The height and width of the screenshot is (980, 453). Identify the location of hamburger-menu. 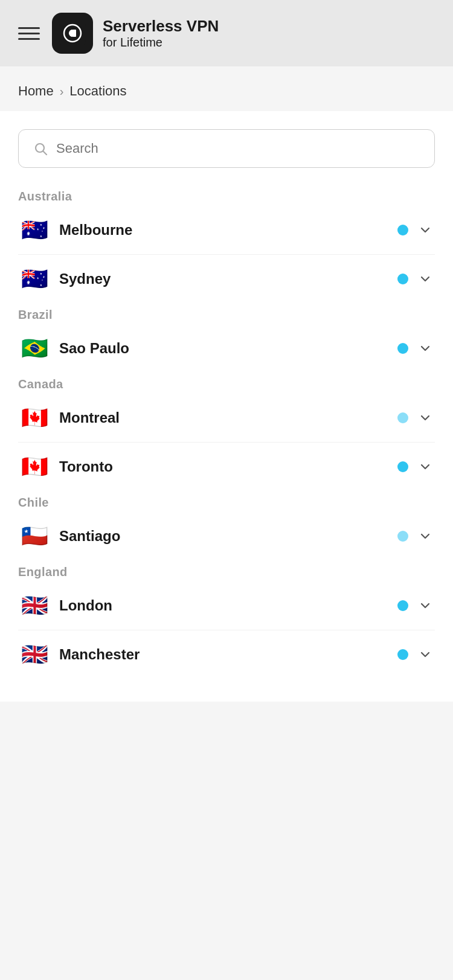
(29, 34).